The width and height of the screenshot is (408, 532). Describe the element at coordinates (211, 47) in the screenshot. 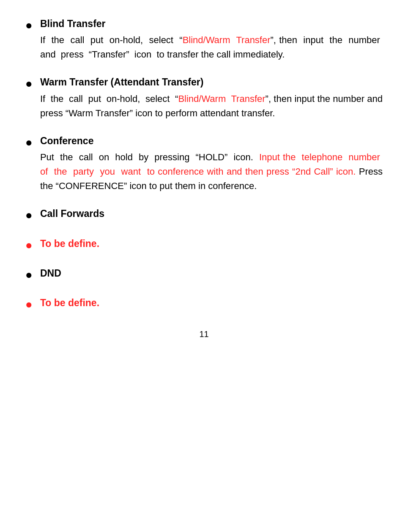

I see `blind-transfer-body: If the call put on-hold, select “Blind/W…` at that location.